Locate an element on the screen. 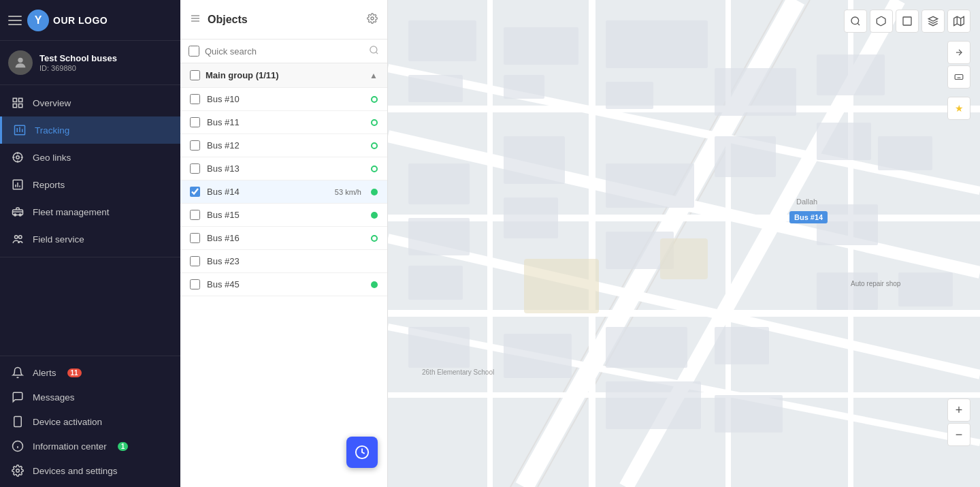  panel-gear-icon is located at coordinates (372, 20).